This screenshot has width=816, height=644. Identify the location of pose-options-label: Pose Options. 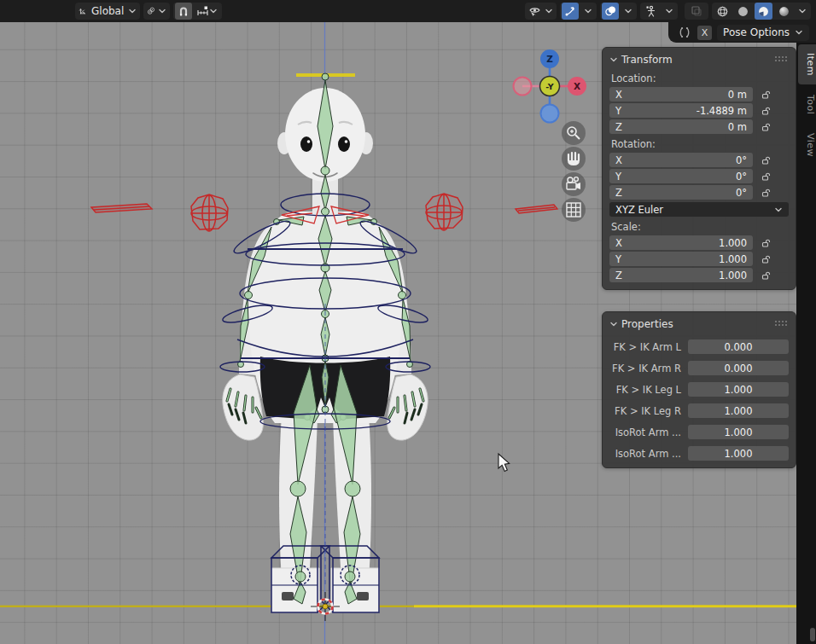
(756, 32).